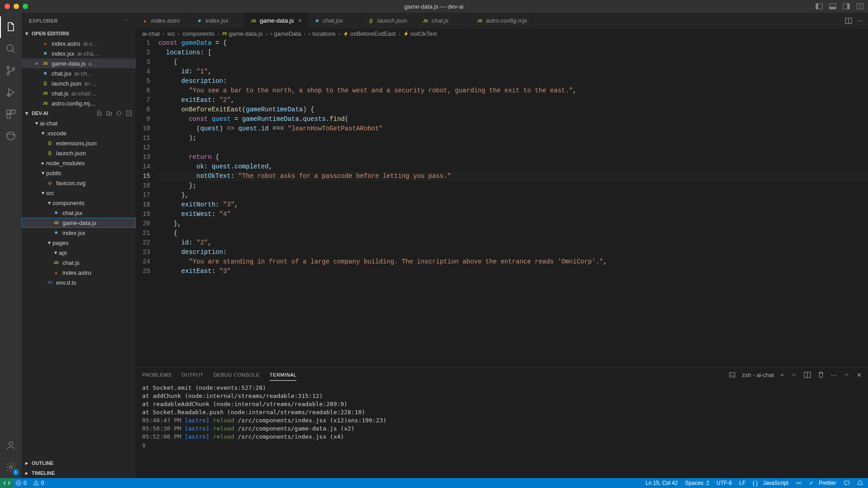 This screenshot has width=868, height=488. What do you see at coordinates (79, 153) in the screenshot?
I see `file-item: {}launch.json` at bounding box center [79, 153].